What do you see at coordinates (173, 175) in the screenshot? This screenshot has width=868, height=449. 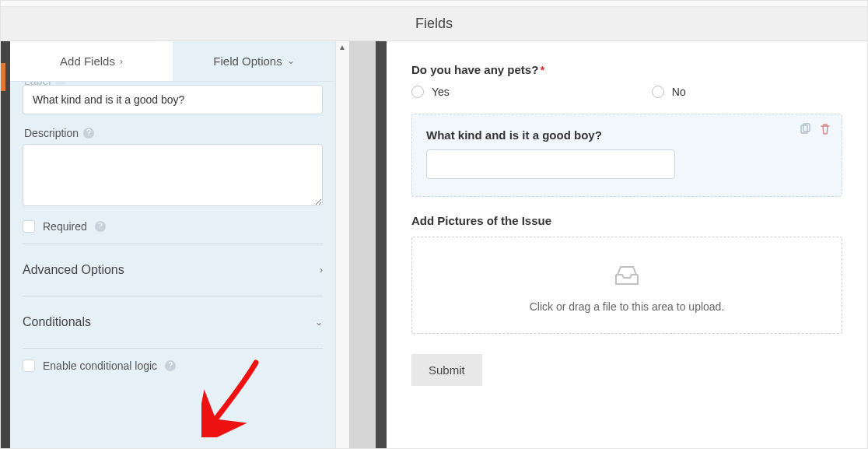 I see `description-input` at bounding box center [173, 175].